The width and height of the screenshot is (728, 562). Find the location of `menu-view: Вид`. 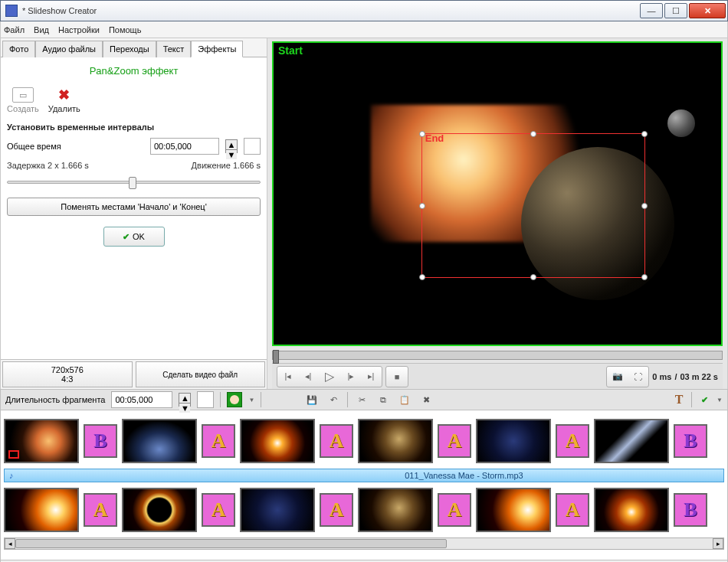

menu-view: Вид is located at coordinates (41, 30).